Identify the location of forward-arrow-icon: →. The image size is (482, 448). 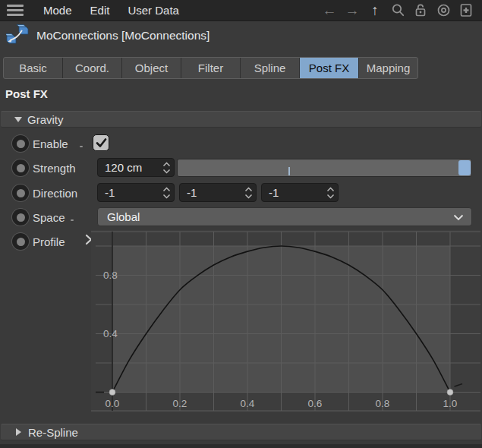
(352, 11).